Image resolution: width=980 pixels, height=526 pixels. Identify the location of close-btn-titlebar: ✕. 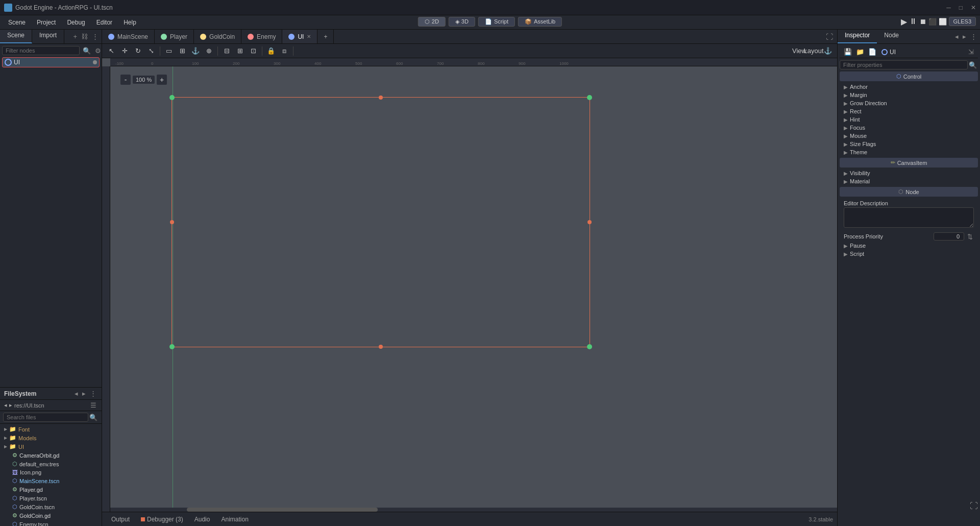
(973, 8).